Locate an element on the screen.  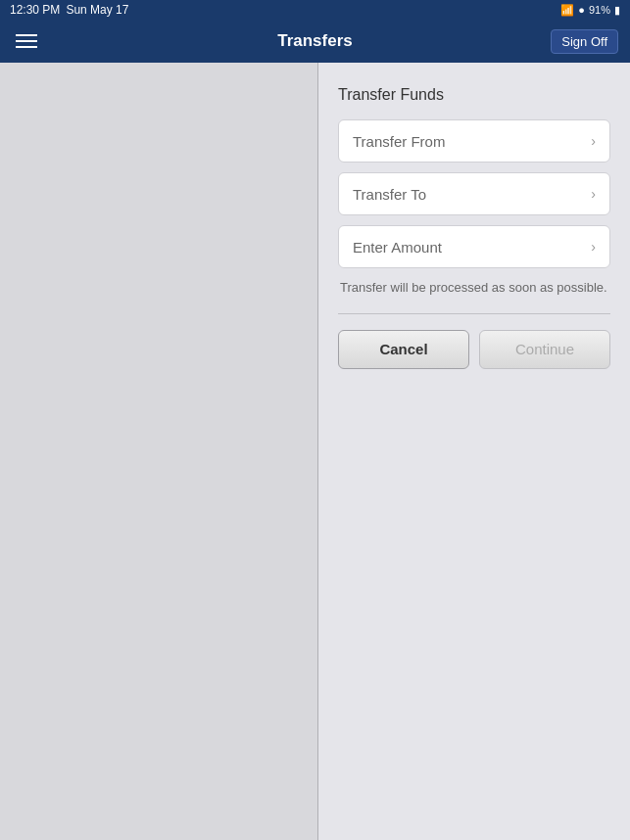
nav-bar: Transfers Sign Off is located at coordinates (315, 41).